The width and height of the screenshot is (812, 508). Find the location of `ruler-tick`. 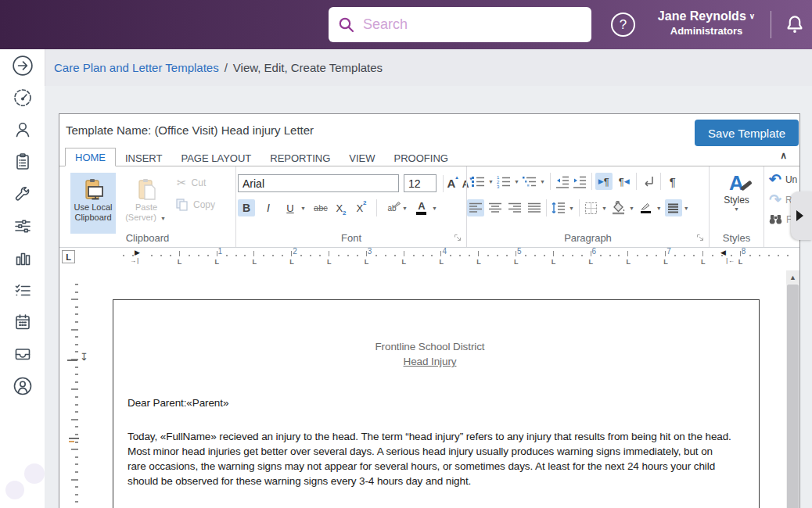

ruler-tick is located at coordinates (77, 472).